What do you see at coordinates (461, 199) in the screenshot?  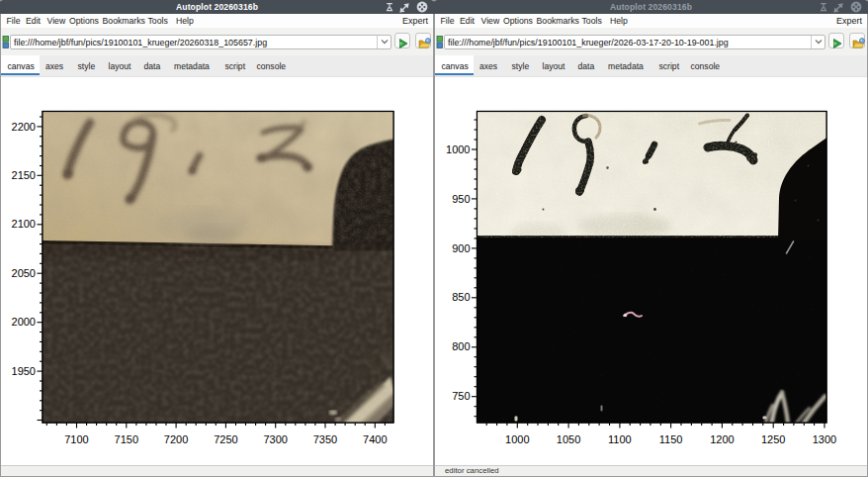 I see `svg-text: 950` at bounding box center [461, 199].